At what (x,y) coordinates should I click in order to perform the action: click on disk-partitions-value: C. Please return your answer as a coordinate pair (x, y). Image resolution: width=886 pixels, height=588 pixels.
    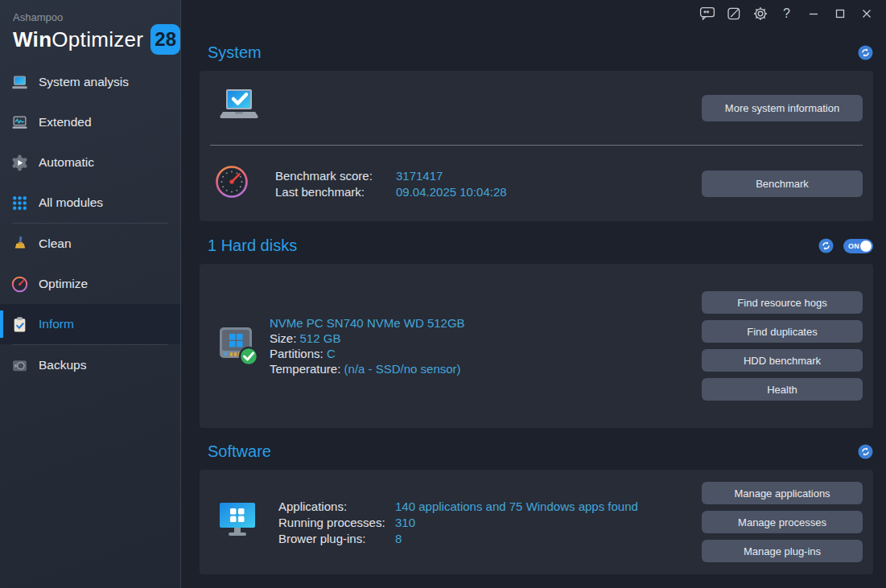
    Looking at the image, I should click on (332, 354).